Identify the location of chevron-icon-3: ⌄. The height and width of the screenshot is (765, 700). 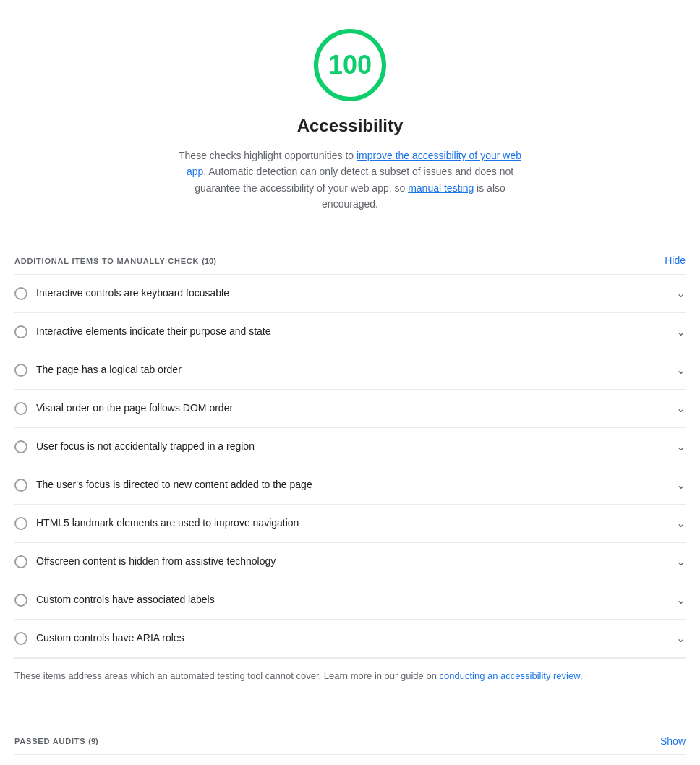
(681, 409).